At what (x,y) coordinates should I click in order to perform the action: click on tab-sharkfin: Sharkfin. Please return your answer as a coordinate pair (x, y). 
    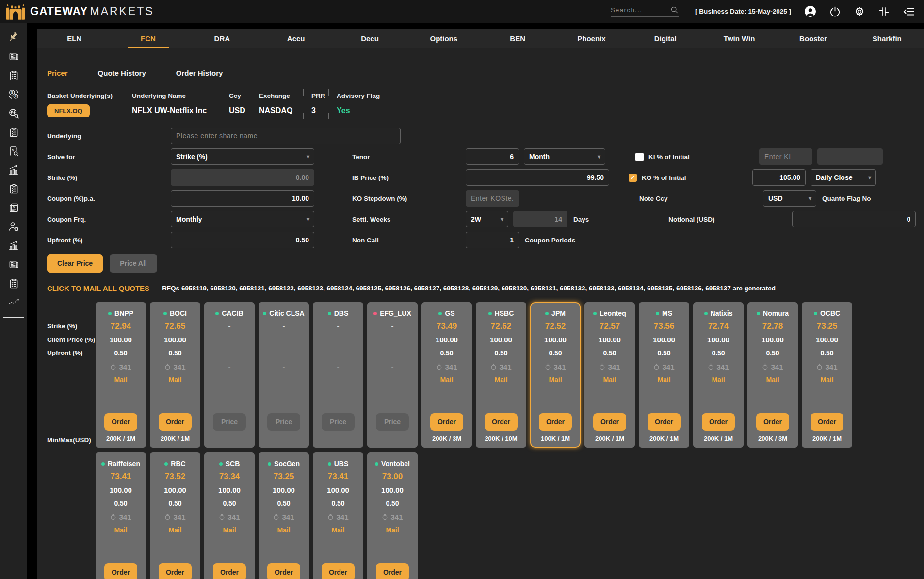
    Looking at the image, I should click on (887, 39).